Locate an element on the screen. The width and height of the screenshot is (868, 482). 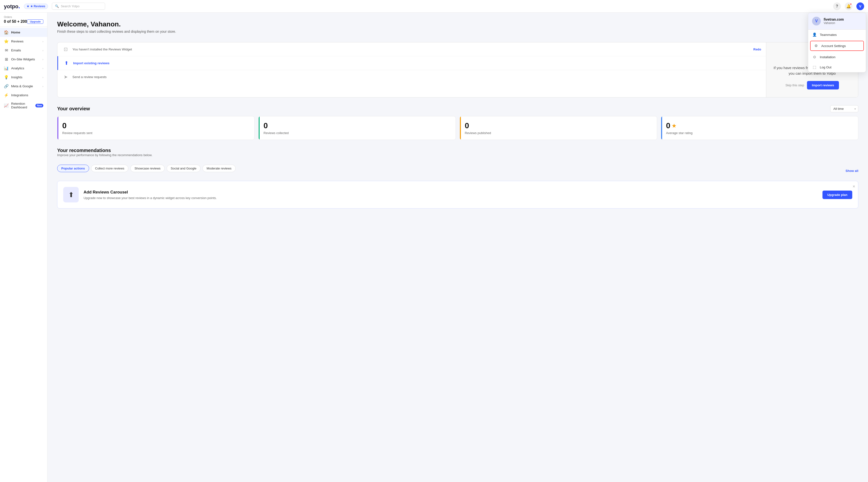
step-send-text: Send a review requests is located at coordinates (90, 77).